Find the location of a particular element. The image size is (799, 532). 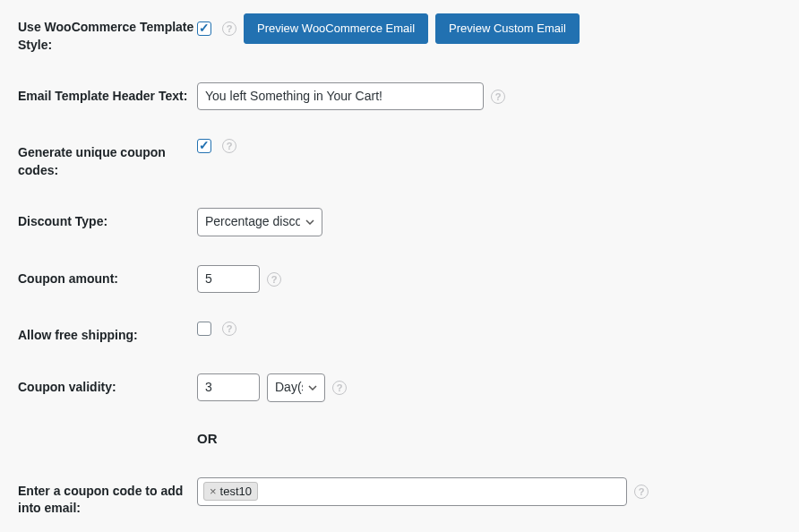

checkbox-use-wc-template is located at coordinates (204, 29).